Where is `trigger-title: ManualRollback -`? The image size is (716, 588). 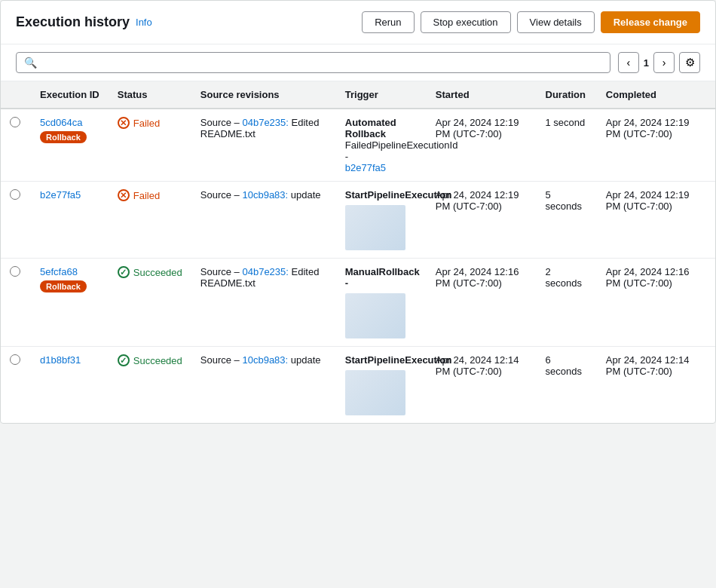 trigger-title: ManualRollback - is located at coordinates (383, 277).